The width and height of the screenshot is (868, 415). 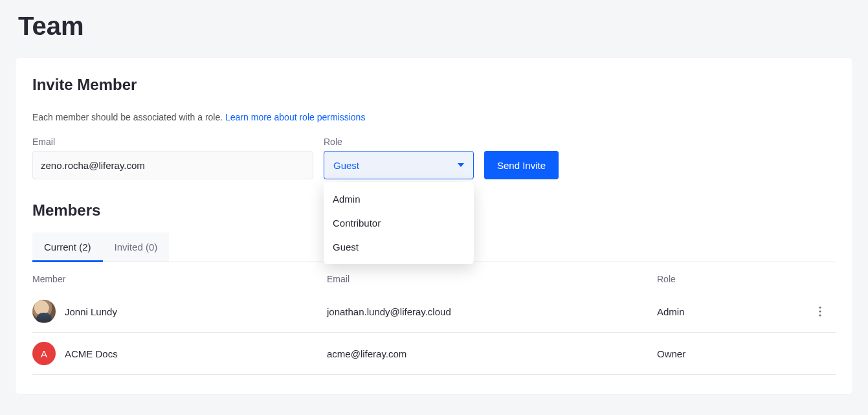 I want to click on table-row: A ACME Docs acme@liferay.com Owner, so click(x=434, y=353).